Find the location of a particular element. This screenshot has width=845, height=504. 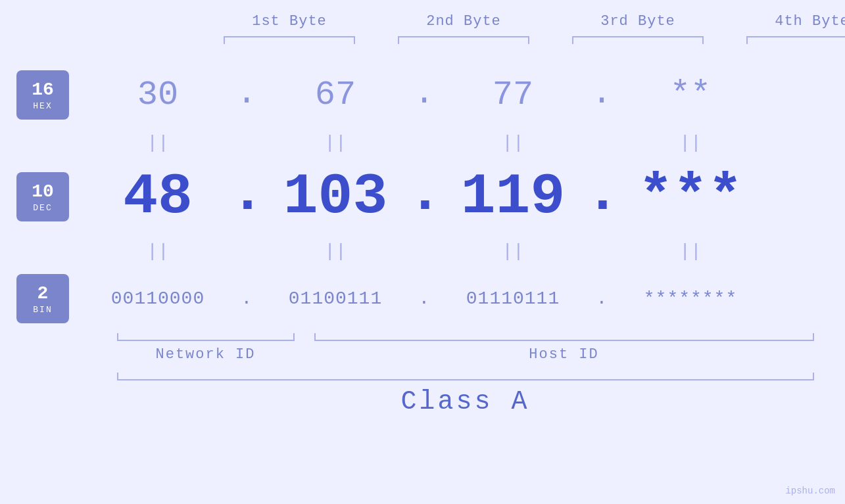

dec-row: 10 DEC 48 . 103 . 119 . *** is located at coordinates (422, 197).